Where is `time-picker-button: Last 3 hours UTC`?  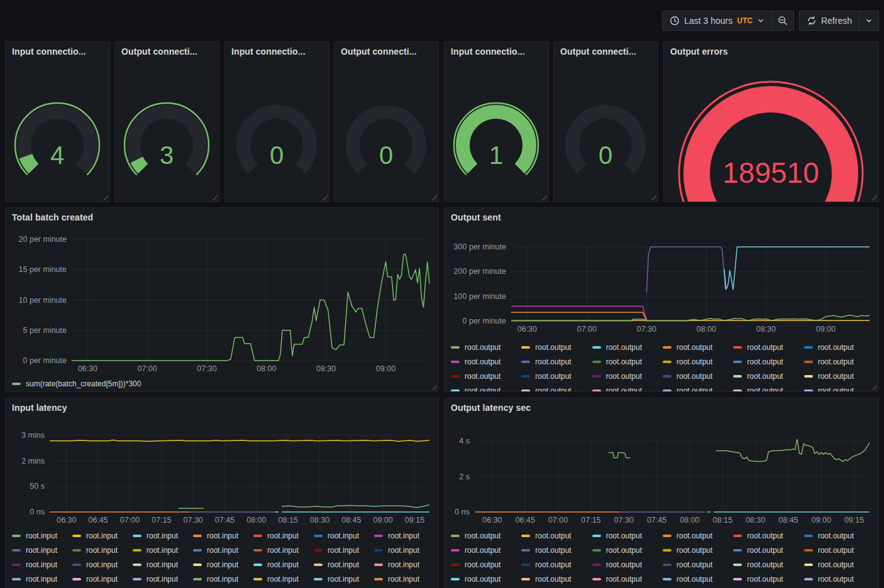
time-picker-button: Last 3 hours UTC is located at coordinates (717, 21).